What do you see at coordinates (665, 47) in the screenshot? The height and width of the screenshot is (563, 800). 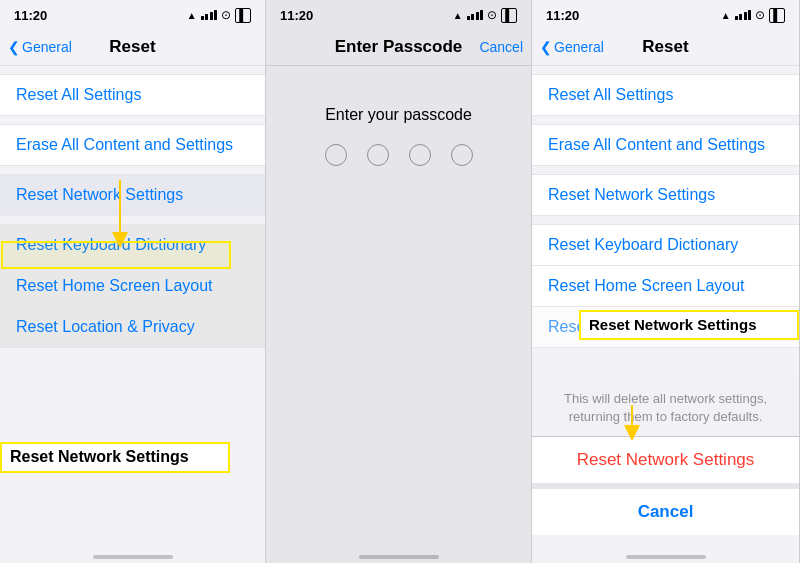 I see `nav-title-3: Reset` at bounding box center [665, 47].